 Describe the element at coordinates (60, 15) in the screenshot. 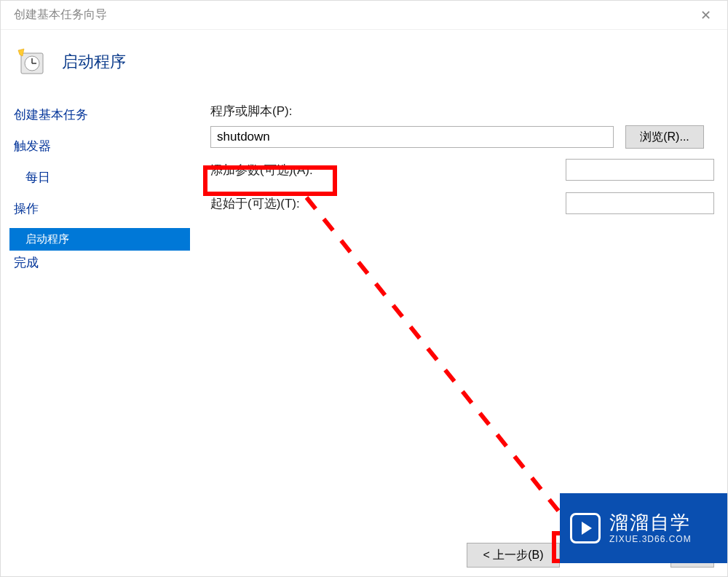

I see `window-title: 创建基本任务向导` at that location.